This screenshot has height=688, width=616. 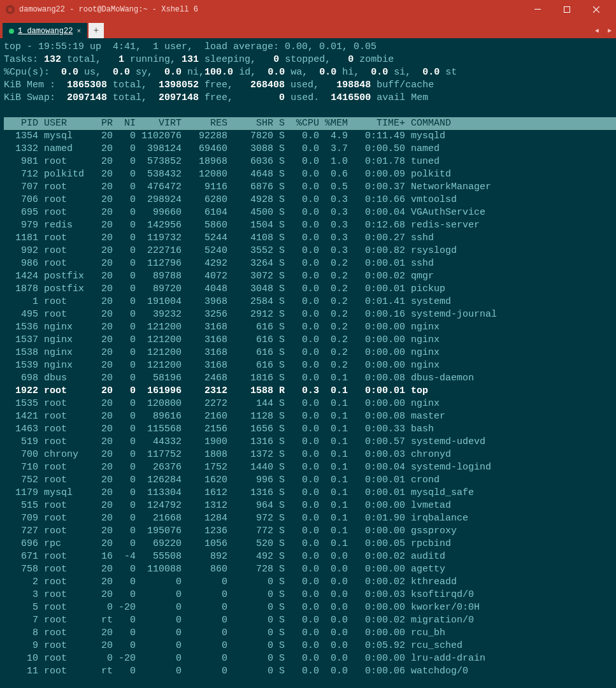 I want to click on process-table-header: PID USER PR NI VIRT RES SHR S %CPU %MEM …, so click(x=310, y=124).